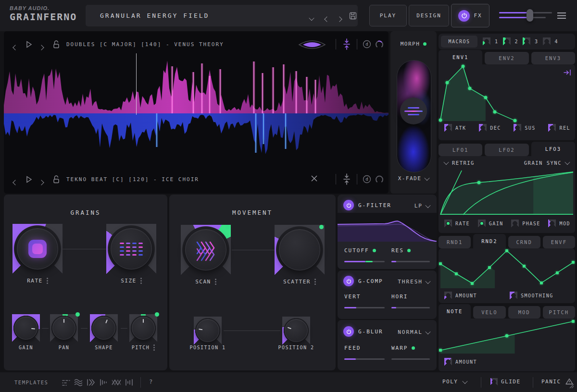 The width and height of the screenshot is (577, 392). What do you see at coordinates (455, 311) in the screenshot?
I see `tab-note: NOTE` at bounding box center [455, 311].